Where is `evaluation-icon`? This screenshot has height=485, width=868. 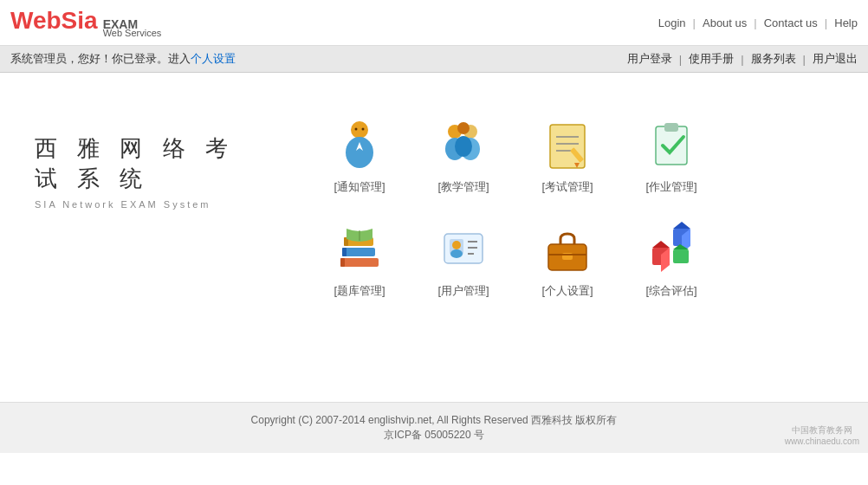
evaluation-icon is located at coordinates (672, 248).